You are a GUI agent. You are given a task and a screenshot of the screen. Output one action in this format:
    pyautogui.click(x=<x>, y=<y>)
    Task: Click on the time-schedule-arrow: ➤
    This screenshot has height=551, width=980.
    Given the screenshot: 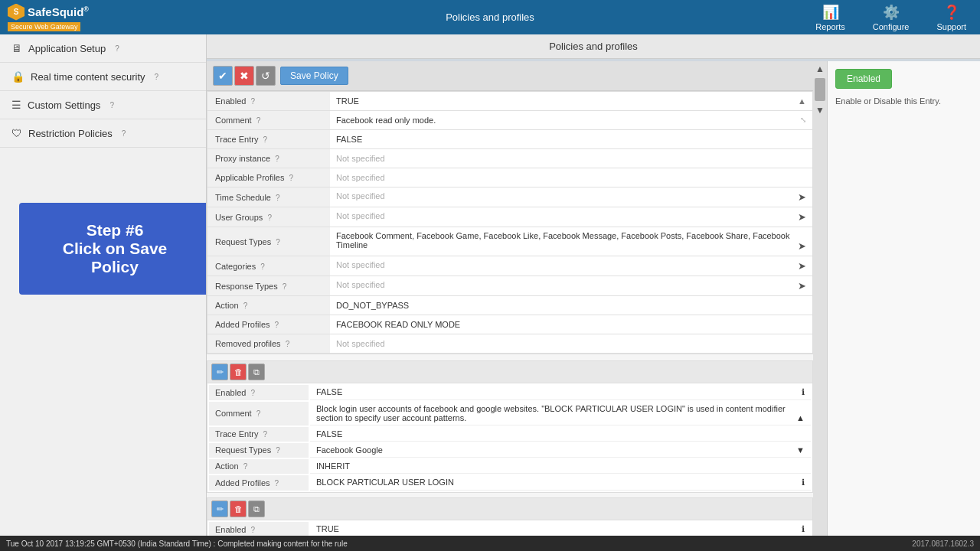 What is the action you would take?
    pyautogui.click(x=802, y=197)
    